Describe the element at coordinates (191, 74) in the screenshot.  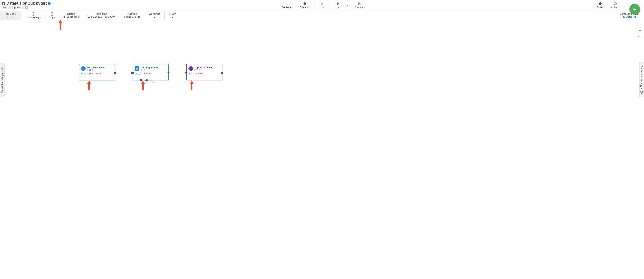
I see `node-in-stat: In 22` at that location.